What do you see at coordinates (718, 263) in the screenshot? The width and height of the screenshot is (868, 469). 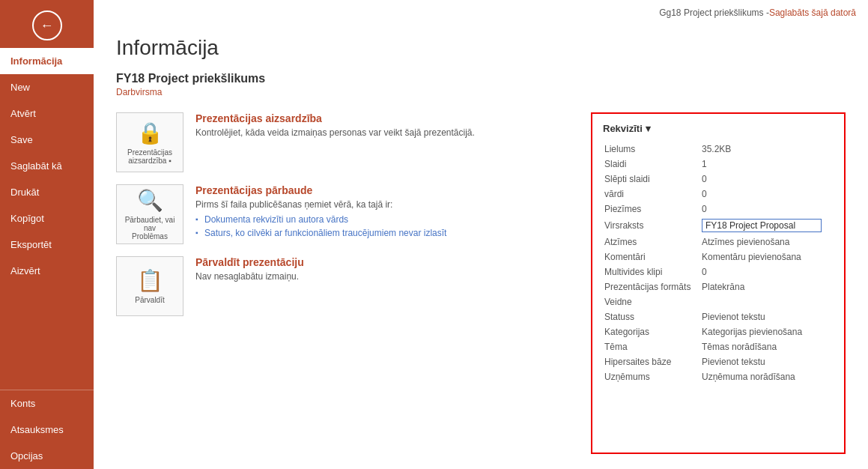 I see `properties-table: Lielums35.2KBSlaidi1Slēpti slaidi0vārdi0…` at bounding box center [718, 263].